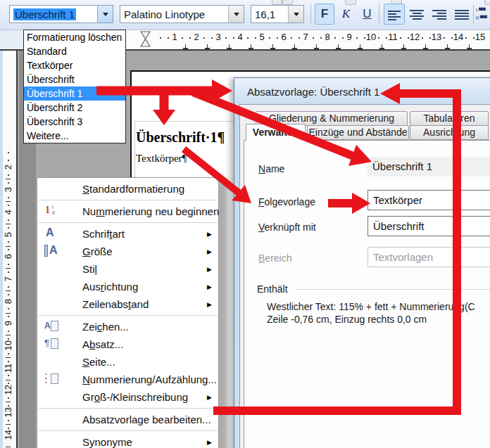 This screenshot has width=490, height=448. I want to click on ruler-number: 6, so click(283, 37).